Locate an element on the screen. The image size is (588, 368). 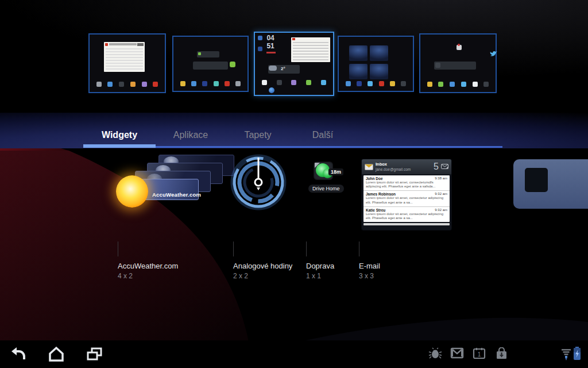
calendar-notification: 1 is located at coordinates (479, 354).